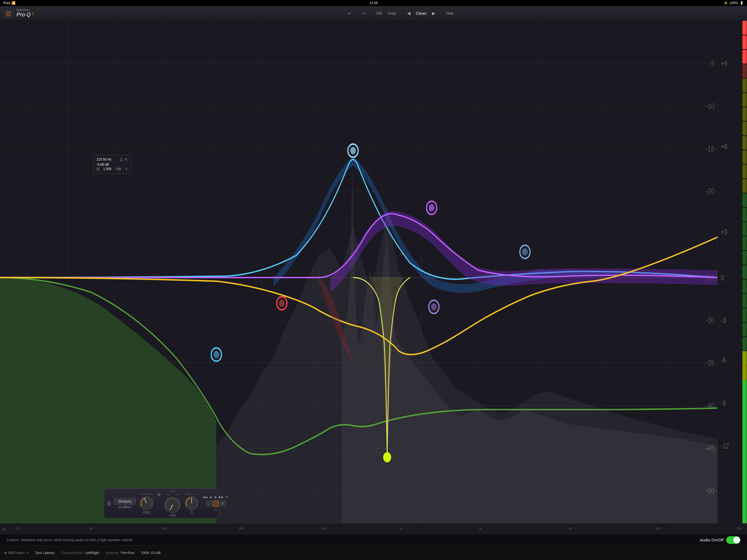 This screenshot has width=747, height=560. I want to click on top-controls: ↩ ↪ A/B Copy ◀ Clean ▶ Help, so click(214, 13).